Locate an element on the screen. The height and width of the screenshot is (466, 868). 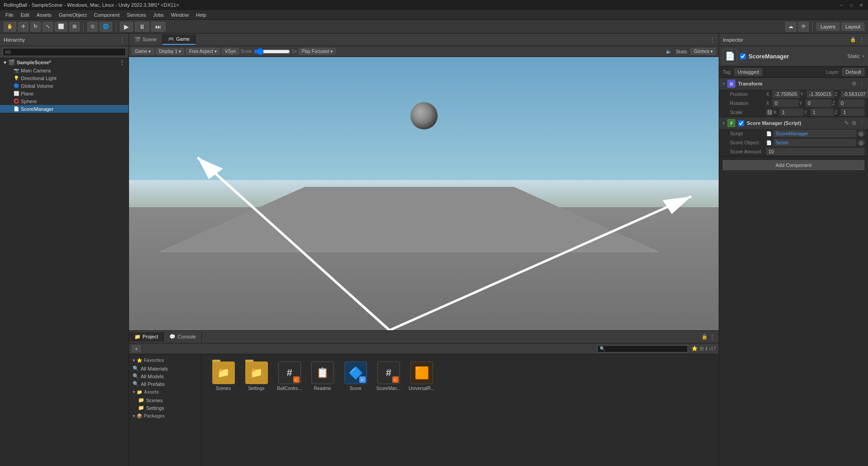
transform-section-header: ▾ ⊞ Transform ⚙ ⋮ is located at coordinates (794, 84).